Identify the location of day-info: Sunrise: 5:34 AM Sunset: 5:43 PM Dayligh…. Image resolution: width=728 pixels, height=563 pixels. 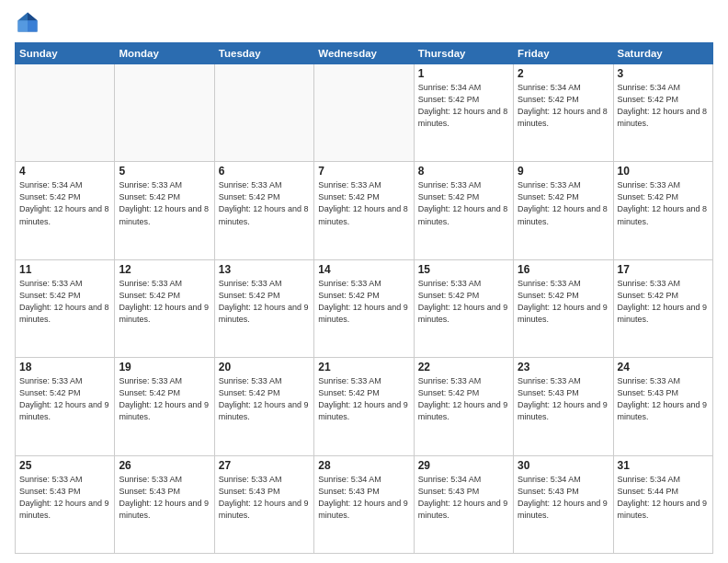
(463, 498).